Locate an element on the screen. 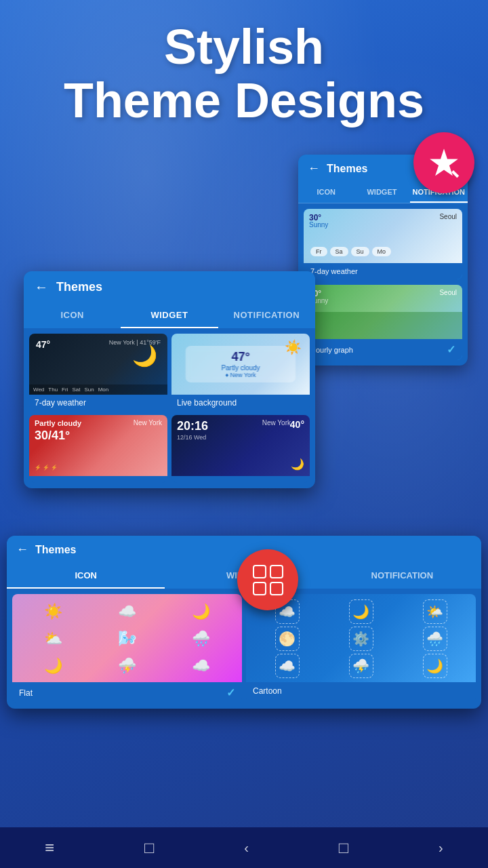 The height and width of the screenshot is (868, 488). weather-preview-green: 30° Sunny Seoul is located at coordinates (383, 312).